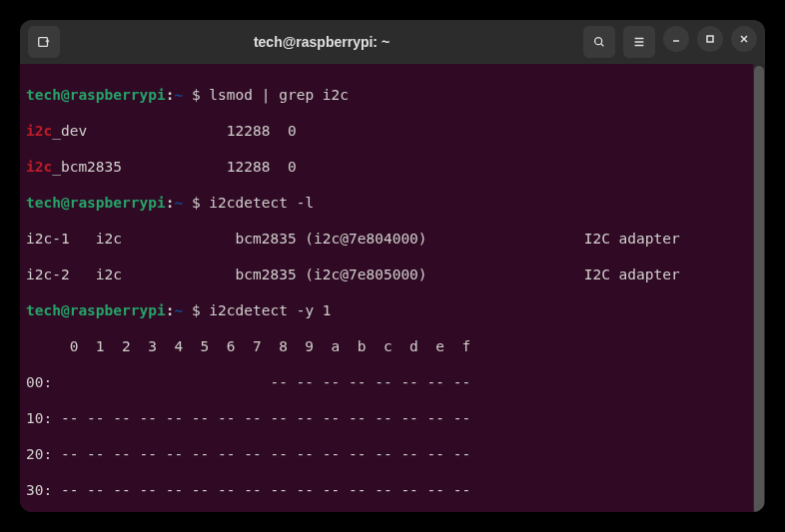 Image resolution: width=785 pixels, height=532 pixels. Describe the element at coordinates (744, 39) in the screenshot. I see `close-button` at that location.